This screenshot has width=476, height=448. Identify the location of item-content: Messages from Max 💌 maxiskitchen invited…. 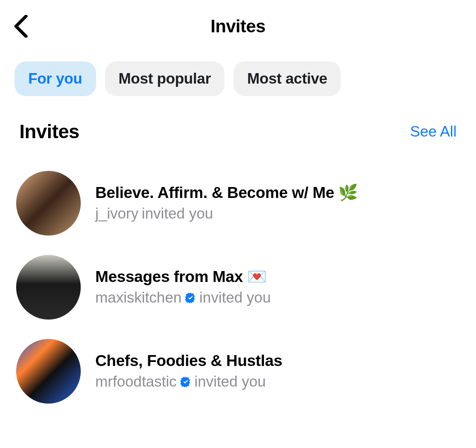
(276, 288).